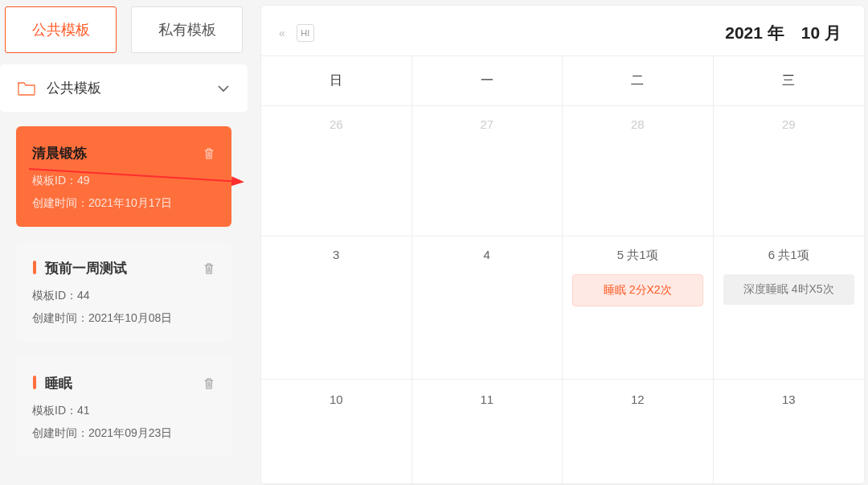 This screenshot has width=868, height=485. I want to click on chevron-down-icon, so click(223, 88).